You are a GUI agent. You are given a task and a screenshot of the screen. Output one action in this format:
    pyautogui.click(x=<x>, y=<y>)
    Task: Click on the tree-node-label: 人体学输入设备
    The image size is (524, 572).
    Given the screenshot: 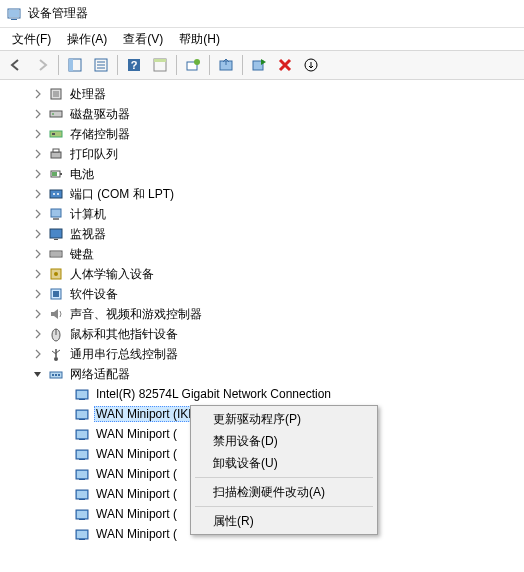 What is the action you would take?
    pyautogui.click(x=112, y=274)
    